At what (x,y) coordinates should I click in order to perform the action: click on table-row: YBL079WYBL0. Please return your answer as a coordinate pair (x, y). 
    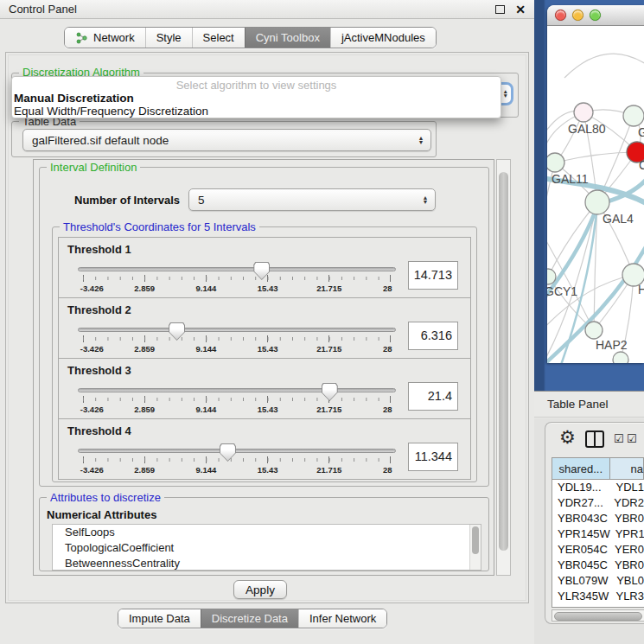
    Looking at the image, I should click on (598, 581).